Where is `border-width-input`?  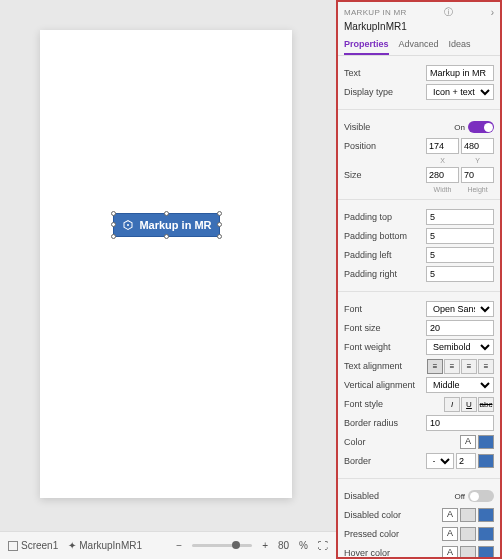
border-width-input is located at coordinates (466, 461).